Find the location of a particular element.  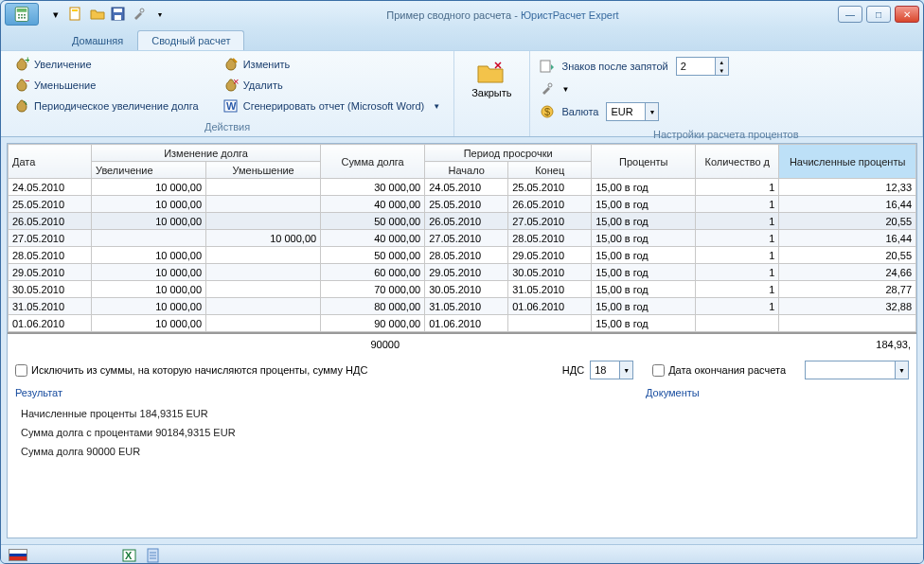

col-count: Количество д is located at coordinates (737, 162).